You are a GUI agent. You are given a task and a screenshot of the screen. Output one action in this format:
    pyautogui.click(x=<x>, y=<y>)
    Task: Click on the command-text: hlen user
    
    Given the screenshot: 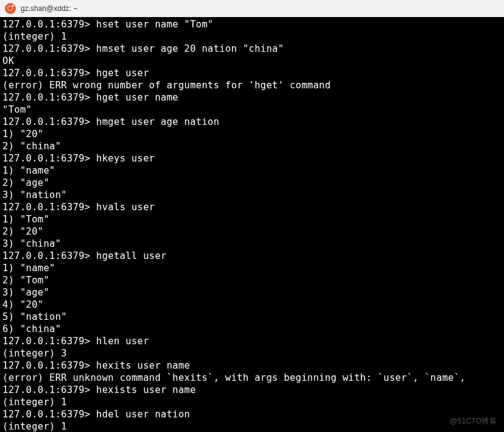 What is the action you would take?
    pyautogui.click(x=123, y=341)
    